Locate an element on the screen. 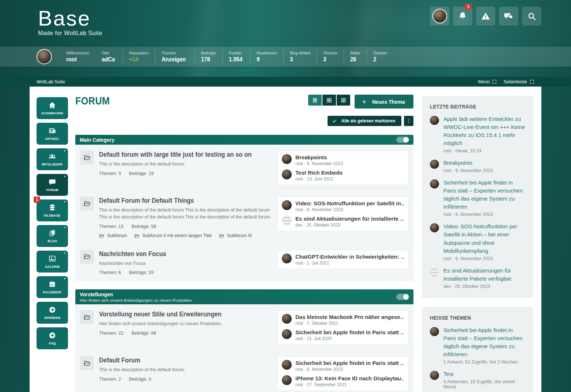 This screenshot has width=571, height=392. item-title: Breakpoints is located at coordinates (484, 163).